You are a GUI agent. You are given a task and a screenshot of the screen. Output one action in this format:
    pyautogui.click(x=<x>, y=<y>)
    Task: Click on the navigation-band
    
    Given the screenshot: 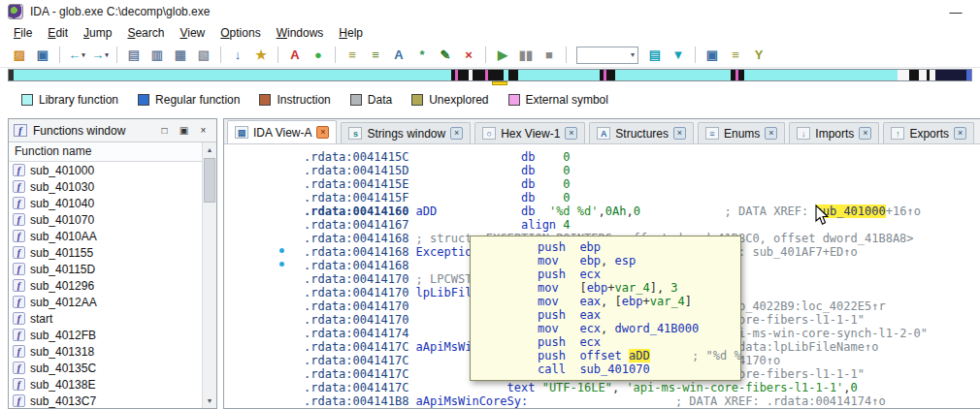 What is the action you would take?
    pyautogui.click(x=490, y=76)
    